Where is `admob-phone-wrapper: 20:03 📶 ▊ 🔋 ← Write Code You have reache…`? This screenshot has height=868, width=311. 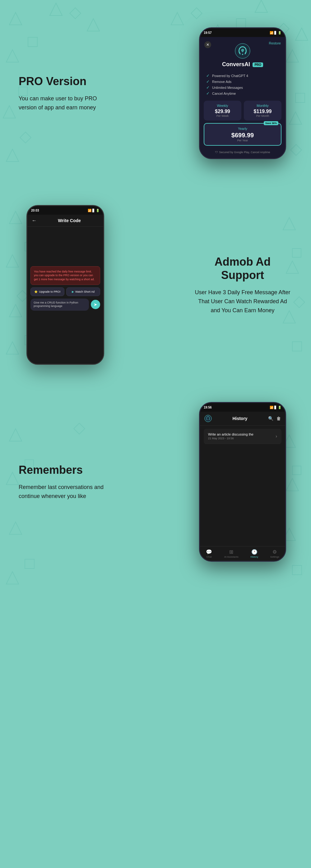
admob-phone-wrapper: 20:03 📶 ▊ 🔋 ← Write Code You have reache… is located at coordinates (65, 285).